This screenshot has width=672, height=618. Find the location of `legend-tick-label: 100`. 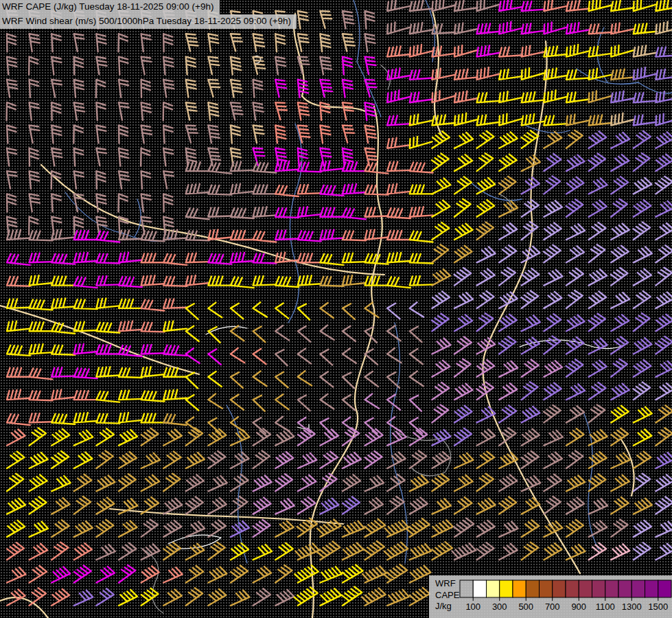

legend-tick-label: 100 is located at coordinates (473, 607).